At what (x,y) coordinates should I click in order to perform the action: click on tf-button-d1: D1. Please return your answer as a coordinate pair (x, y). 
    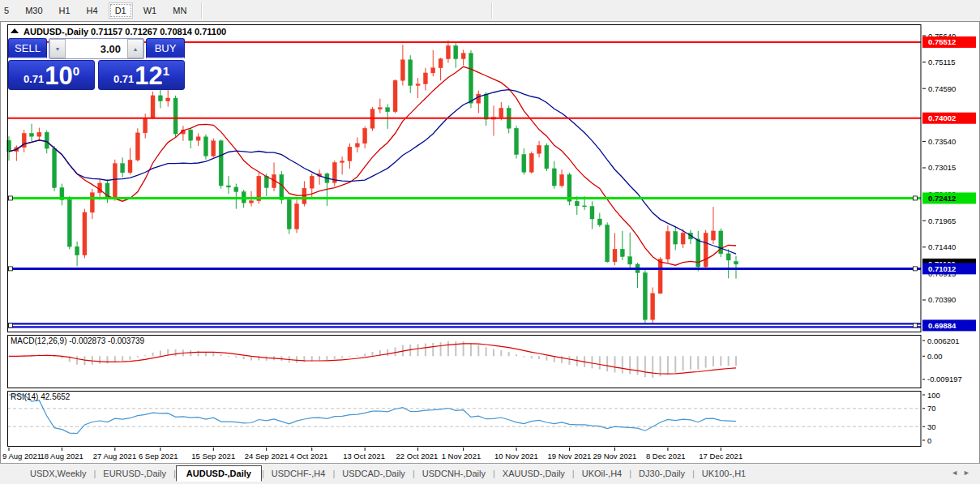
    Looking at the image, I should click on (121, 11).